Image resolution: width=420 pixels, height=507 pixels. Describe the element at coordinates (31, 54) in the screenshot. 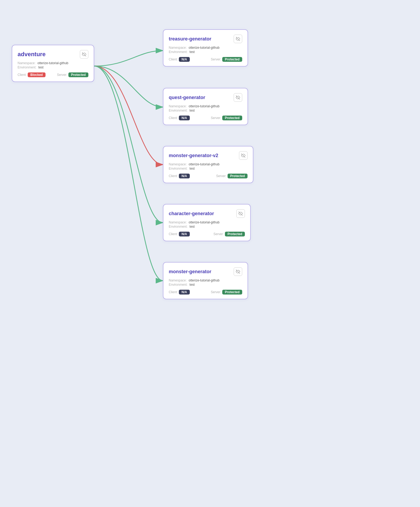

I see `card-adventure-title: adventure` at that location.